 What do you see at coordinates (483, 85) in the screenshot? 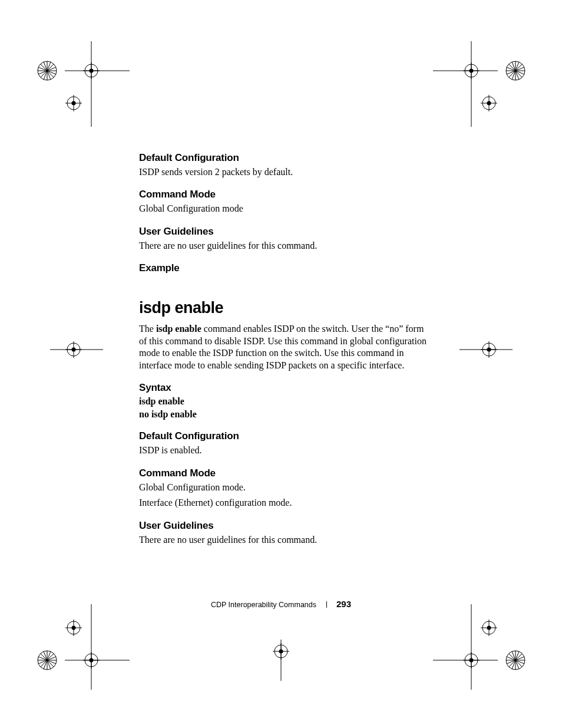
I see `cropmark-top-right` at bounding box center [483, 85].